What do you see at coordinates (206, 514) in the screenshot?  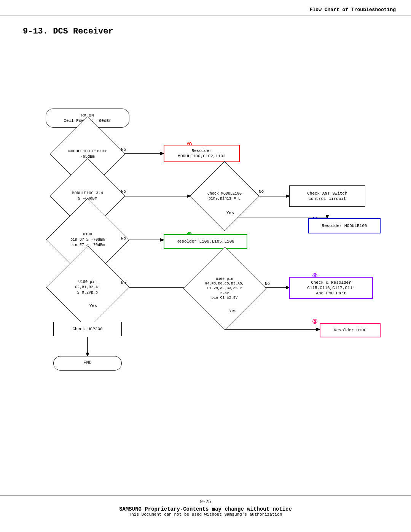 I see `footer-sub-text: This Document can not be used without Sa…` at bounding box center [206, 514].